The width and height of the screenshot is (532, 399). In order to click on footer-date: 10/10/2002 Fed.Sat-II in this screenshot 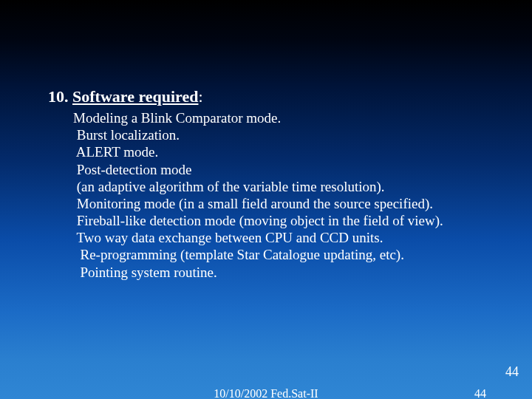, I will do `click(266, 393)`.